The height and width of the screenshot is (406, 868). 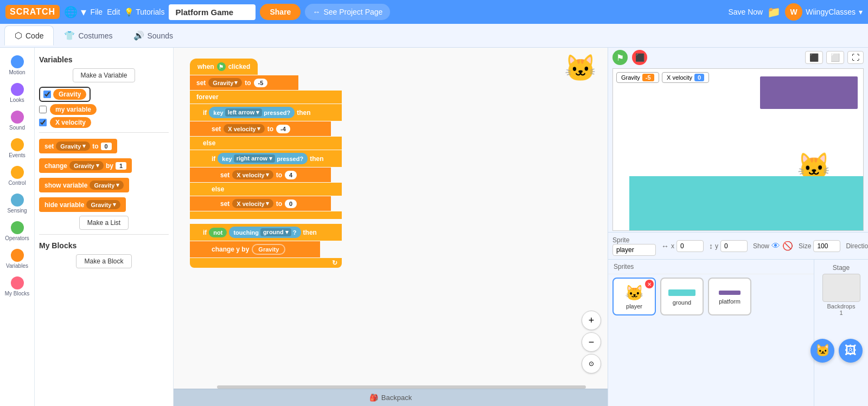 What do you see at coordinates (244, 82) in the screenshot?
I see `set-gravity-block-code: set Gravity ▾ to -5` at bounding box center [244, 82].